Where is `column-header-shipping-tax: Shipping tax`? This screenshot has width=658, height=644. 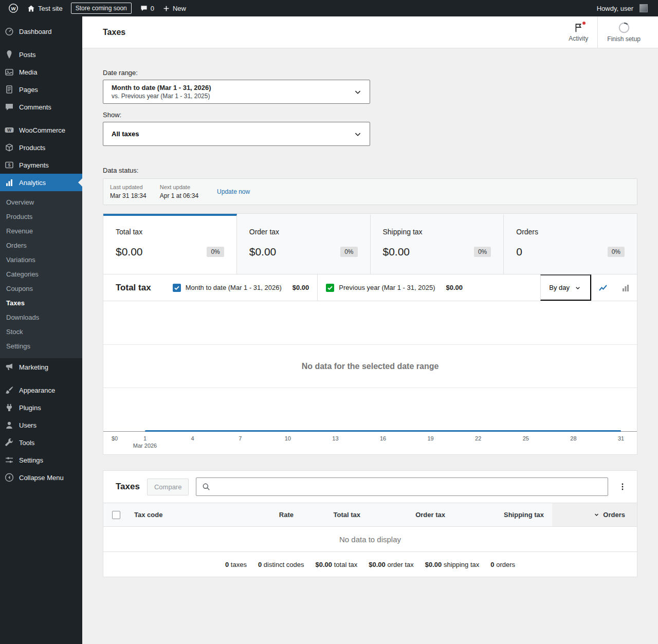
column-header-shipping-tax: Shipping tax is located at coordinates (503, 515).